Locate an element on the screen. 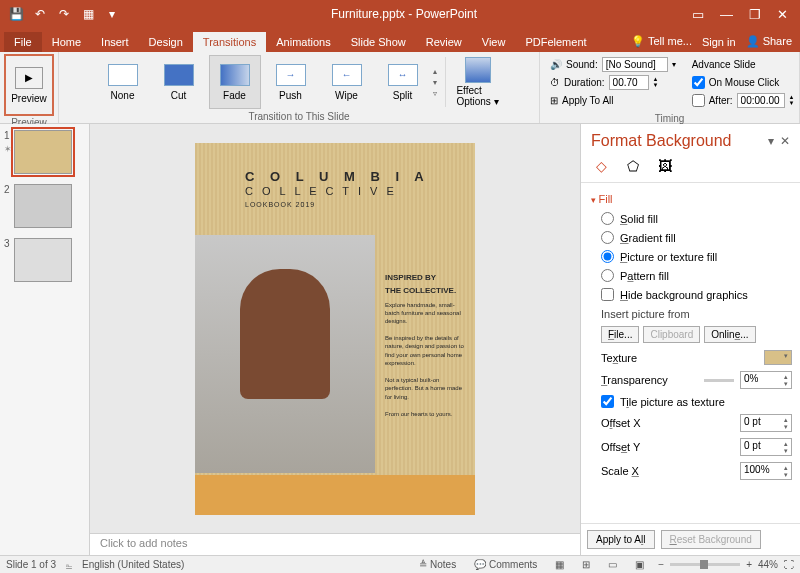 The image size is (800, 573). language-status: English (United States) is located at coordinates (133, 564).